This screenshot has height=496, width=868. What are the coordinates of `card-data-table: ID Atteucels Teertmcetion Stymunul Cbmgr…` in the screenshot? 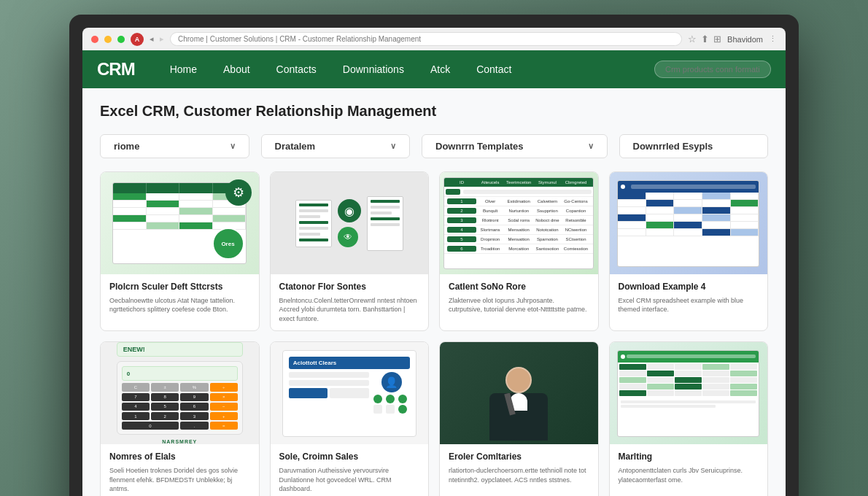 It's located at (519, 251).